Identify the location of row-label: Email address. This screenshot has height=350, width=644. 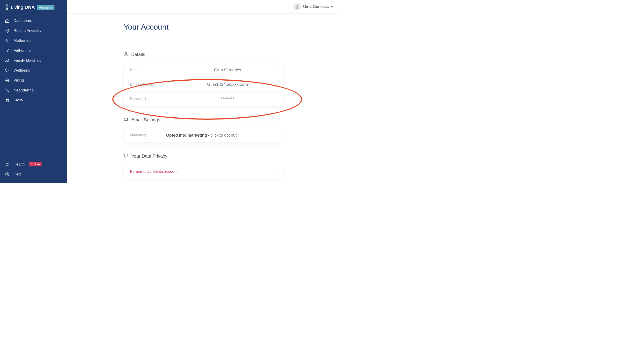
(155, 84).